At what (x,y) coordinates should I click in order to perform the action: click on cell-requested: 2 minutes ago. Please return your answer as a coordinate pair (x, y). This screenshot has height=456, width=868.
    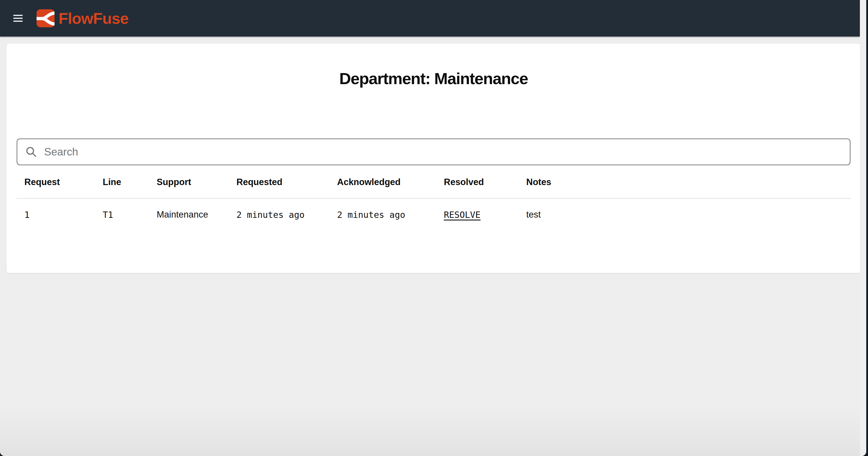
    Looking at the image, I should click on (279, 215).